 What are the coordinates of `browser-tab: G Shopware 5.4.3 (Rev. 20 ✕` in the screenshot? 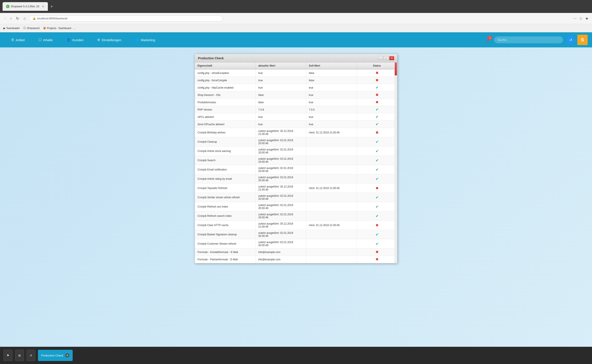 It's located at (25, 6).